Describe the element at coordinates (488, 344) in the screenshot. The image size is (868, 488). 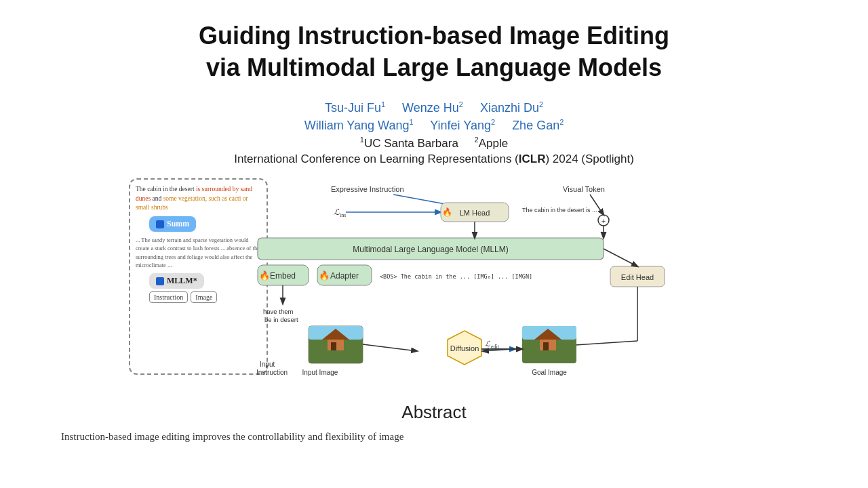
I see `ledit-label: ℒ` at that location.